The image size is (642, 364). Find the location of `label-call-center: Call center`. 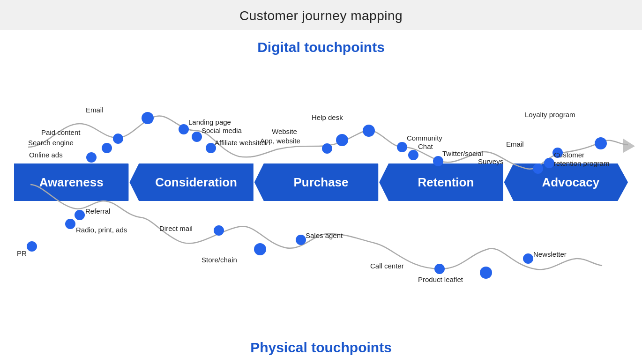

label-call-center: Call center is located at coordinates (387, 266).